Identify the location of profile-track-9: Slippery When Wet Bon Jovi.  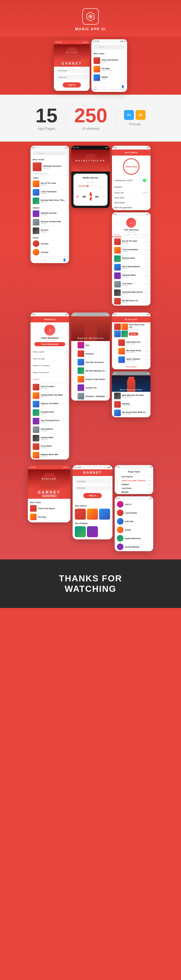
(50, 455).